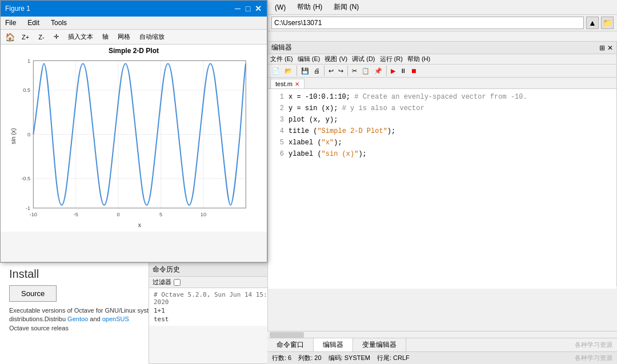 Image resolution: width=617 pixels, height=364 pixels. What do you see at coordinates (10, 23) in the screenshot?
I see `menu-file: File` at bounding box center [10, 23].